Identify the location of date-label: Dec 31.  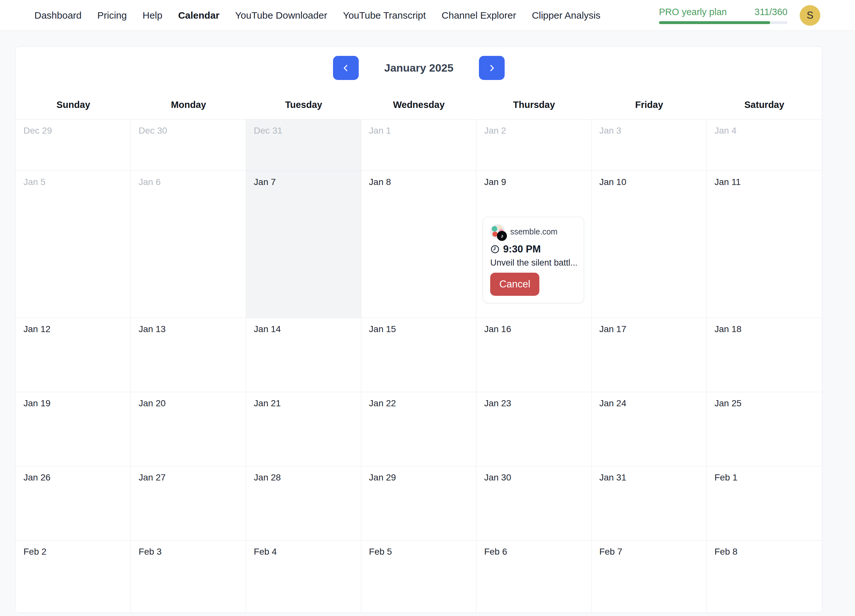
(304, 130).